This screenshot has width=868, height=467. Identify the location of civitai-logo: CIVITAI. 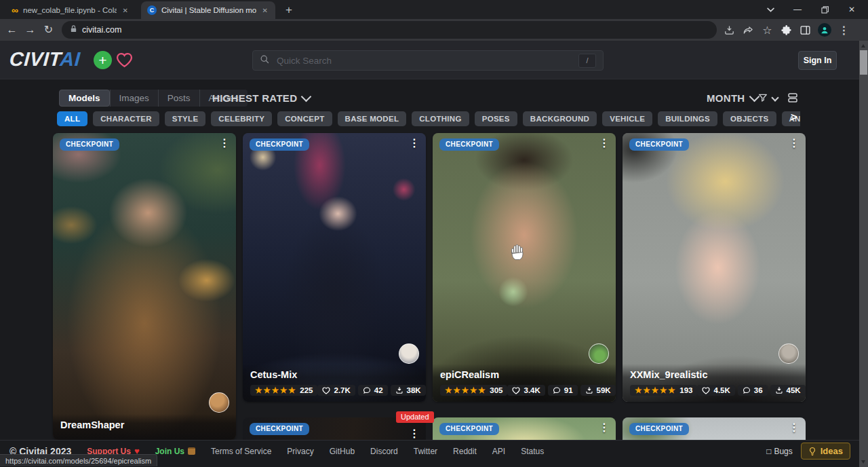
(45, 60).